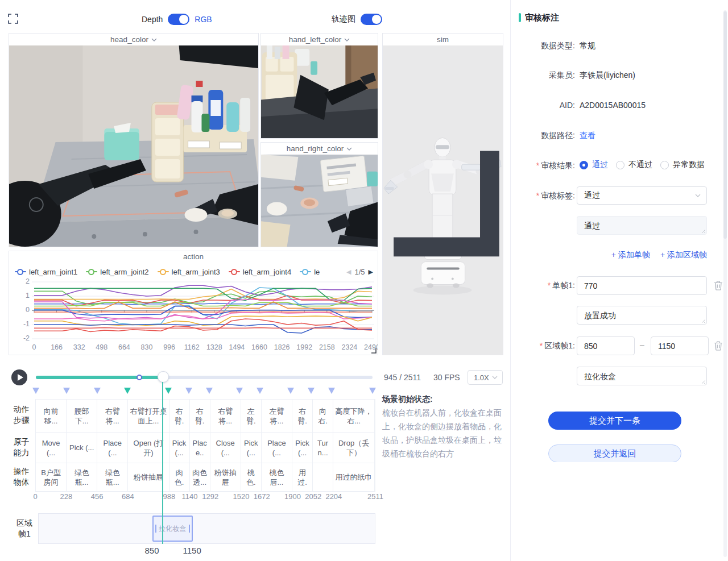 Image resolution: width=728 pixels, height=561 pixels. What do you see at coordinates (226, 416) in the screenshot?
I see `steps-table-cell-step-6: 右臂将...` at bounding box center [226, 416].